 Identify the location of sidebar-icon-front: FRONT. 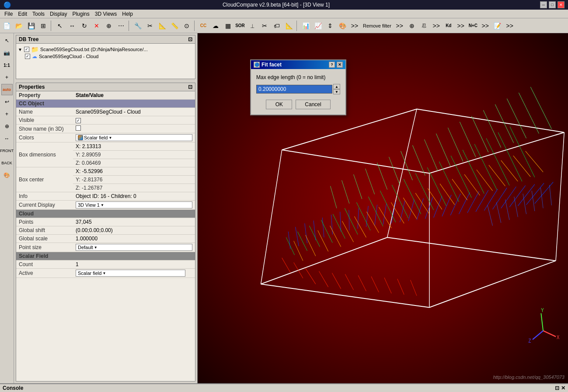
(7, 151).